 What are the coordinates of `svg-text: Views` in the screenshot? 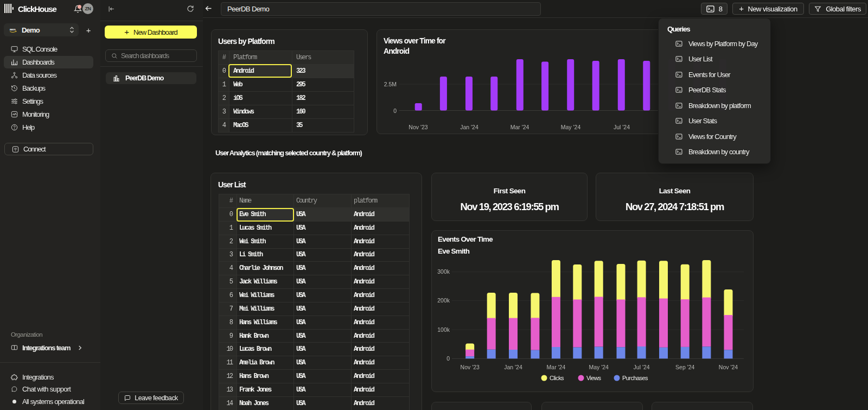 It's located at (593, 378).